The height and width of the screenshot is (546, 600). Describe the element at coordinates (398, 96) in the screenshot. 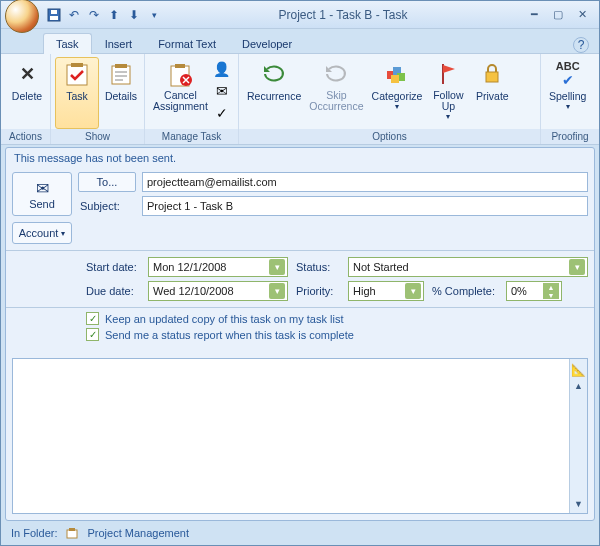

I see `categorize-label: Categorize` at that location.